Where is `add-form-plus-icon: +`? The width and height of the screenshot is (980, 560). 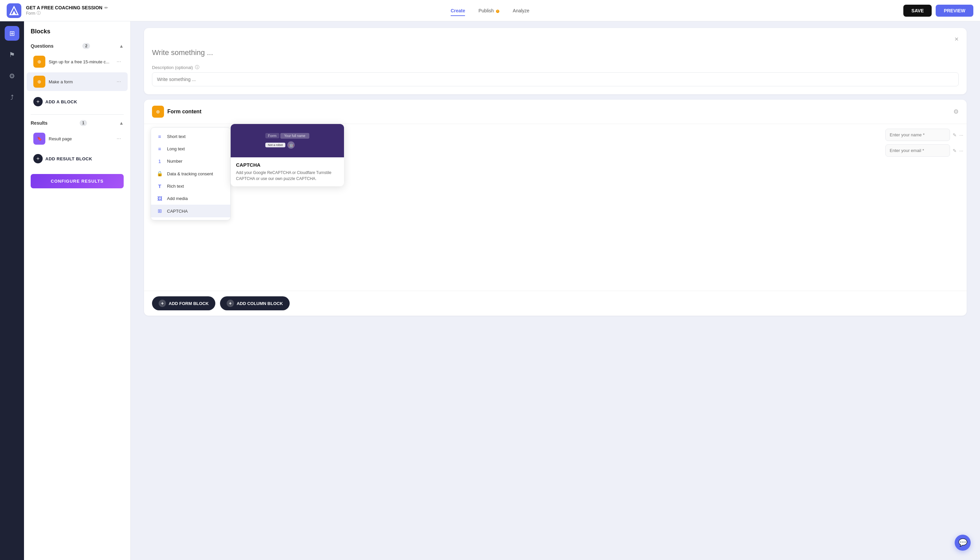 add-form-plus-icon: + is located at coordinates (162, 303).